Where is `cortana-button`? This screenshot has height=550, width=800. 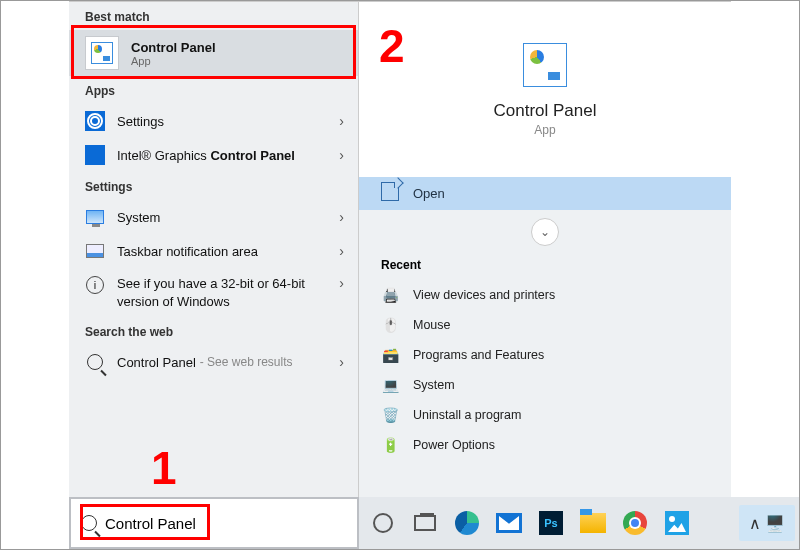
cortana-button is located at coordinates (383, 523).